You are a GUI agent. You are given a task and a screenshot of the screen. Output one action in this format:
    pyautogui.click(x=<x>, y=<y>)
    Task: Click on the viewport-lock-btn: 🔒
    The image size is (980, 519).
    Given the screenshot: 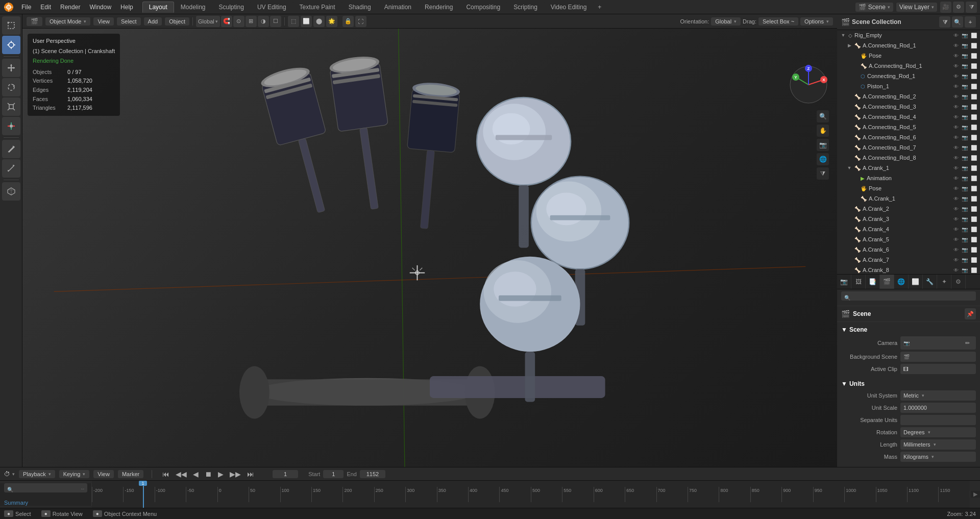 What is the action you would take?
    pyautogui.click(x=348, y=21)
    